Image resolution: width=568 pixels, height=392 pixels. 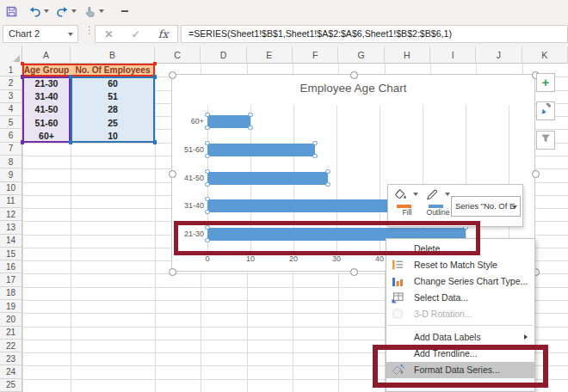 What do you see at coordinates (90, 30) in the screenshot?
I see `formula-bar-grip: ⋮` at bounding box center [90, 30].